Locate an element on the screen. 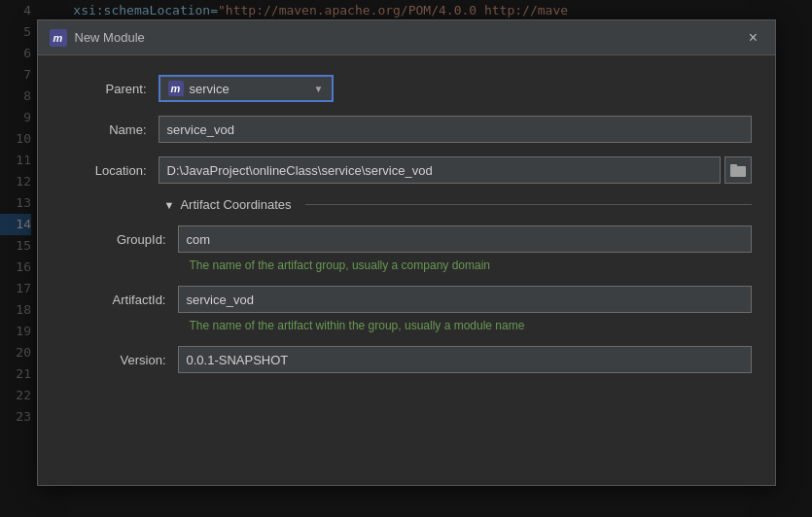  groupid-row: GroupId: is located at coordinates (416, 239).